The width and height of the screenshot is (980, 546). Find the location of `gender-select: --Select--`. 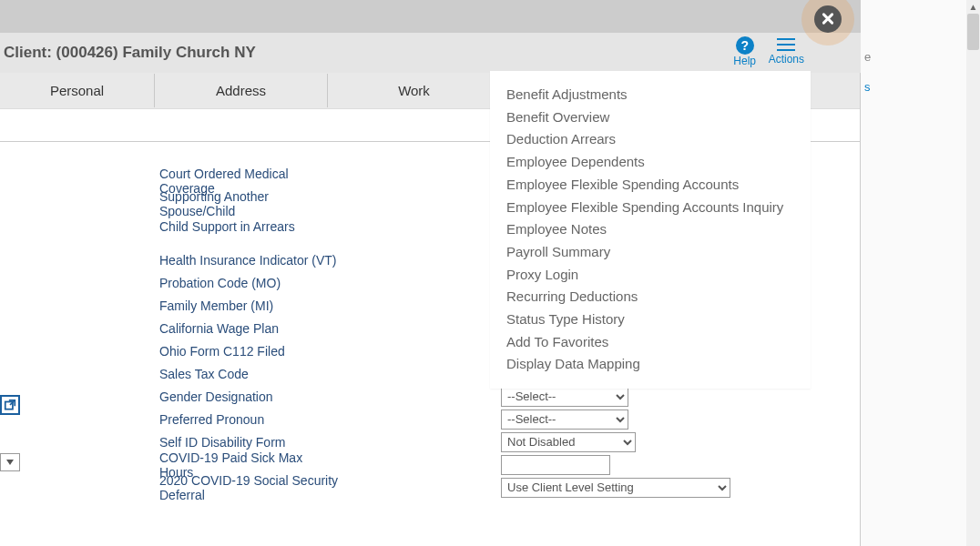

gender-select: --Select-- is located at coordinates (565, 397).